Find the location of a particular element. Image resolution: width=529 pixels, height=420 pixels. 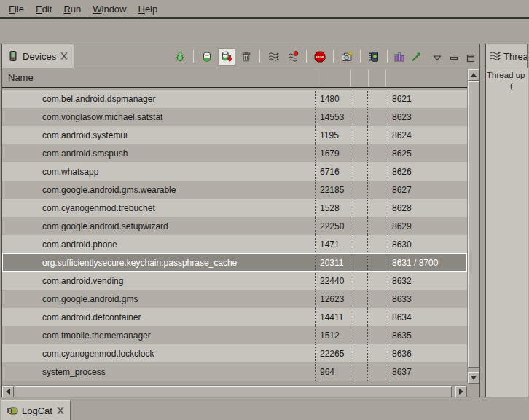

system-info-button is located at coordinates (399, 57).